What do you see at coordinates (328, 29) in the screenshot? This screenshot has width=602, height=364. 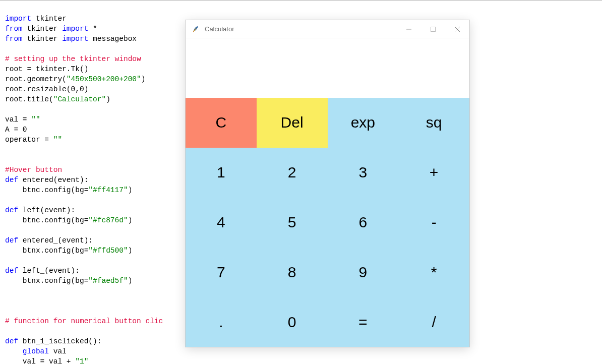 I see `titlebar: Calculator` at bounding box center [328, 29].